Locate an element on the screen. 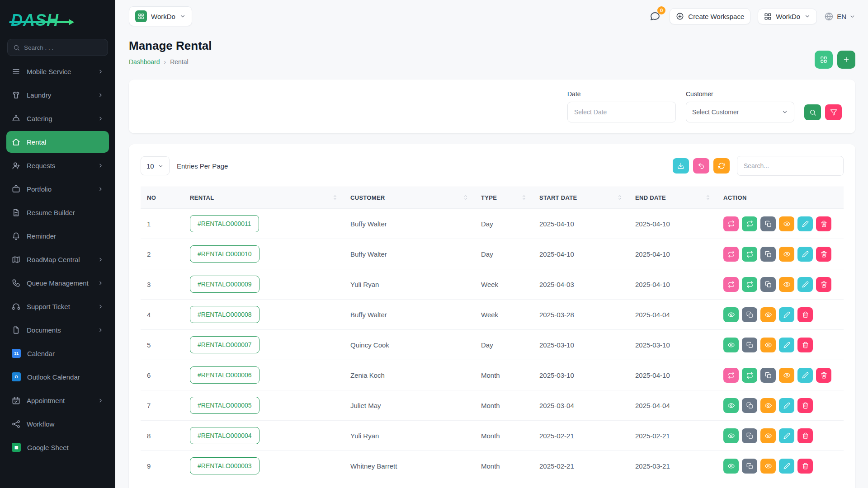 The width and height of the screenshot is (868, 488). sidebar-item-appointment: Appointment is located at coordinates (58, 400).